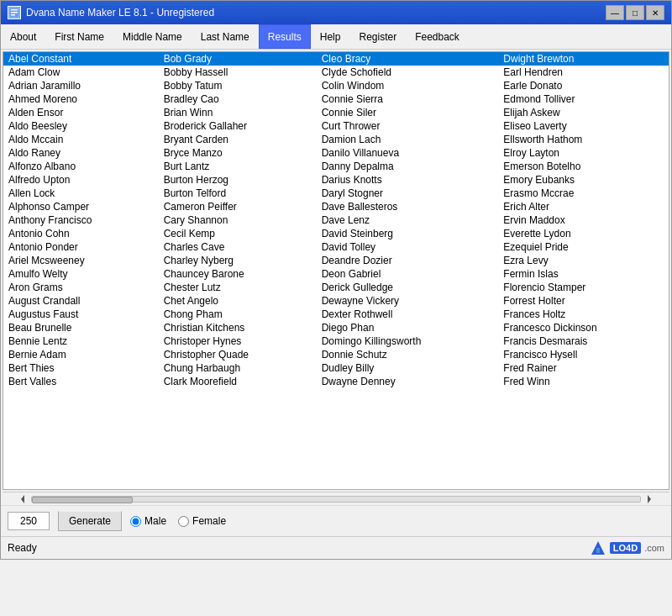 Image resolution: width=672 pixels, height=616 pixels. What do you see at coordinates (14, 13) in the screenshot?
I see `app-icon` at bounding box center [14, 13].